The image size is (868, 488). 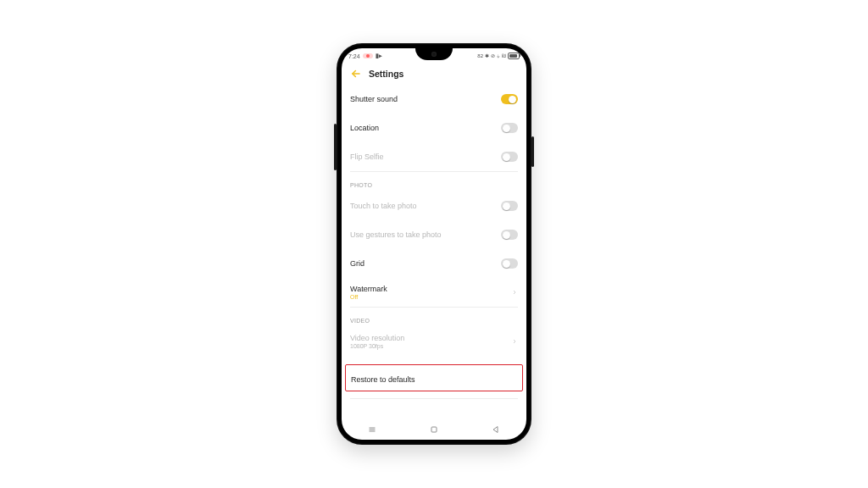 I want to click on label-watermark: Watermark, so click(x=369, y=289).